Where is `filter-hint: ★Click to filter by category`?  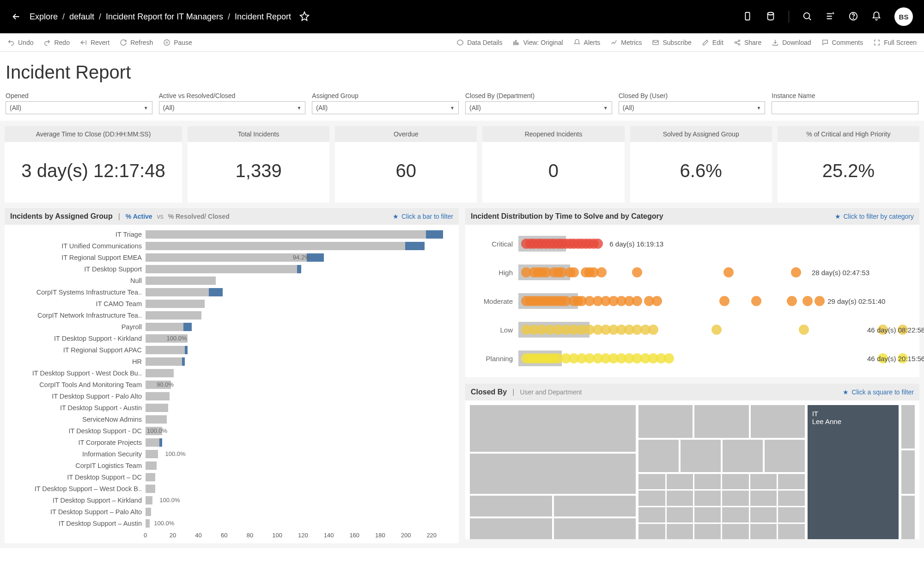 filter-hint: ★Click to filter by category is located at coordinates (875, 216).